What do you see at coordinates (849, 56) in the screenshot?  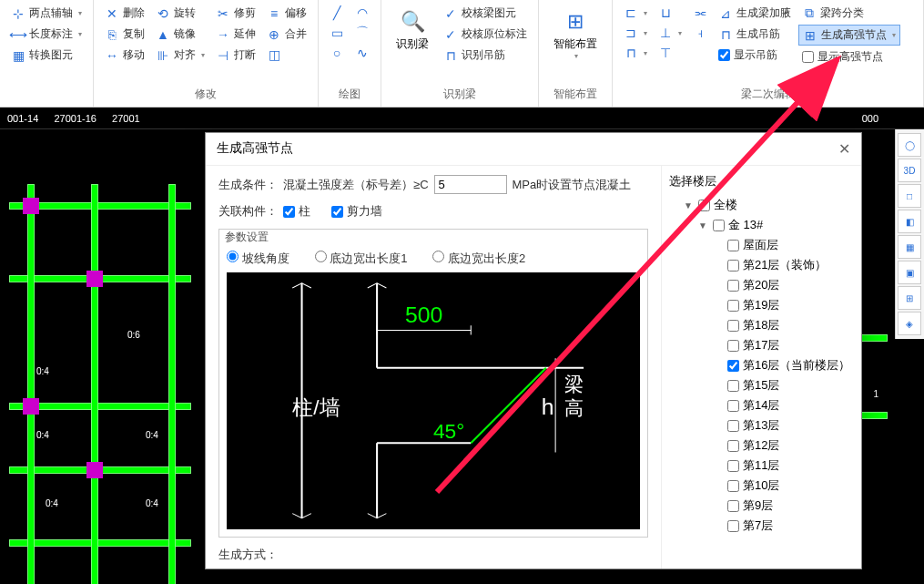 I see `show-high-node-button: 显示高强节点` at bounding box center [849, 56].